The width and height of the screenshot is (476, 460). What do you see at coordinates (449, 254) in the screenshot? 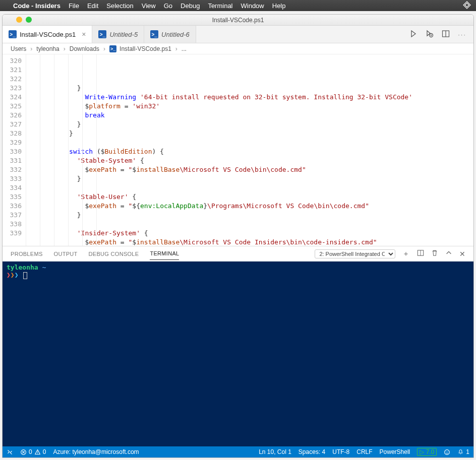
I see `collapse-panel-icon` at bounding box center [449, 254].